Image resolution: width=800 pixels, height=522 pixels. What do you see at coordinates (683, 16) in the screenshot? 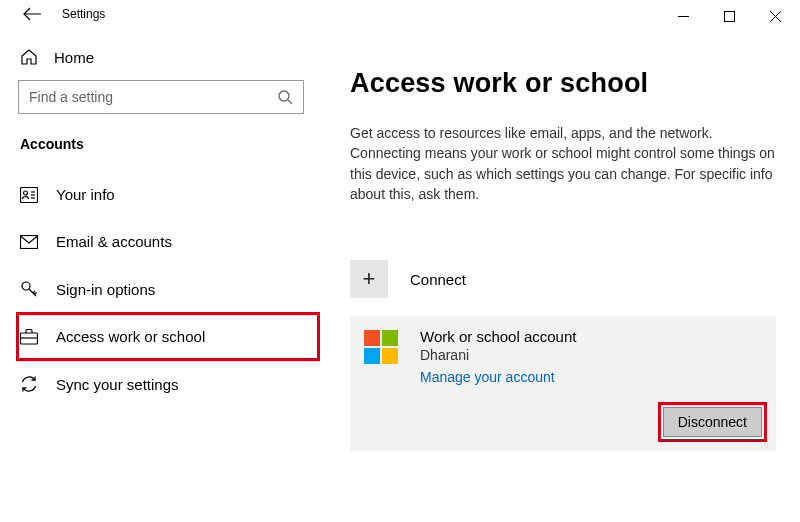
I see `minimize-button` at bounding box center [683, 16].